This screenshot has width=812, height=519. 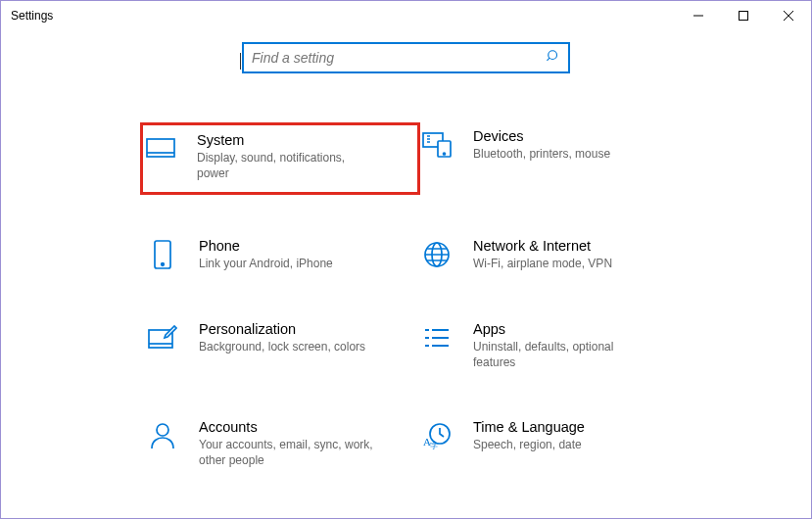 What do you see at coordinates (557, 159) in the screenshot?
I see `tile-devices: Devices Bluetooth, printers, mouse` at bounding box center [557, 159].